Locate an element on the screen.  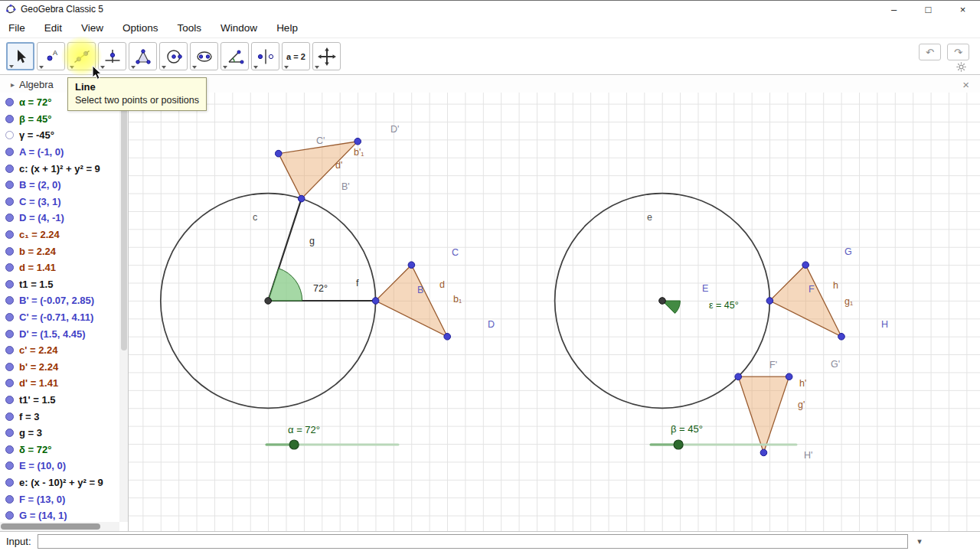
point-B-prime is located at coordinates (302, 199).